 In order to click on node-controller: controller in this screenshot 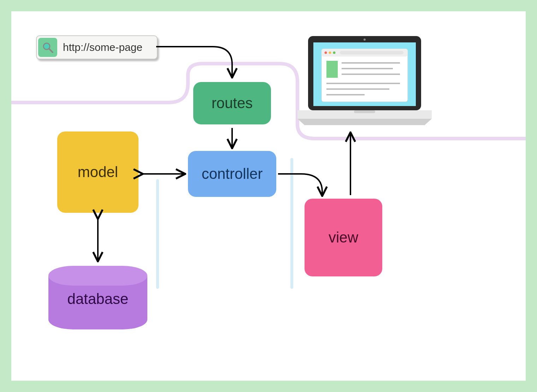, I will do `click(232, 174)`.